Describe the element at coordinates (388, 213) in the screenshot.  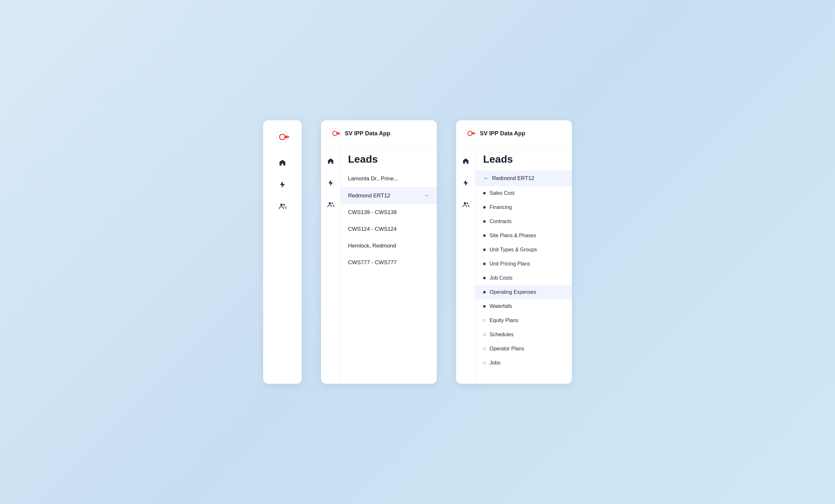
I see `lead-item-lead-3: CWS139 - CWS139` at that location.